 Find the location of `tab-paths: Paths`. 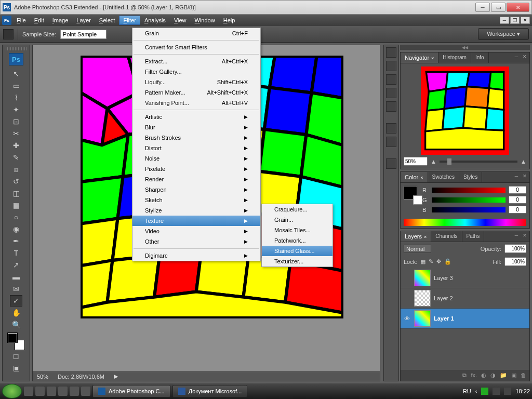

tab-paths: Paths is located at coordinates (474, 236).